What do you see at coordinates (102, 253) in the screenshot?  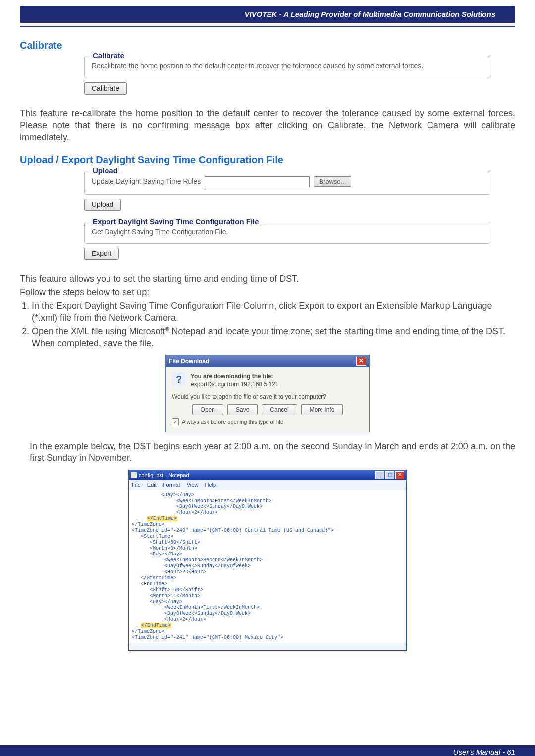 I see `export-button: Export` at bounding box center [102, 253].